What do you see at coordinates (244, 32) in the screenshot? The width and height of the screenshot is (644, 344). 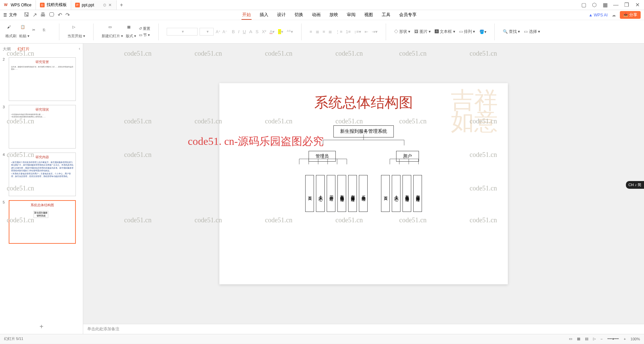 I see `underline-button: U` at bounding box center [244, 32].